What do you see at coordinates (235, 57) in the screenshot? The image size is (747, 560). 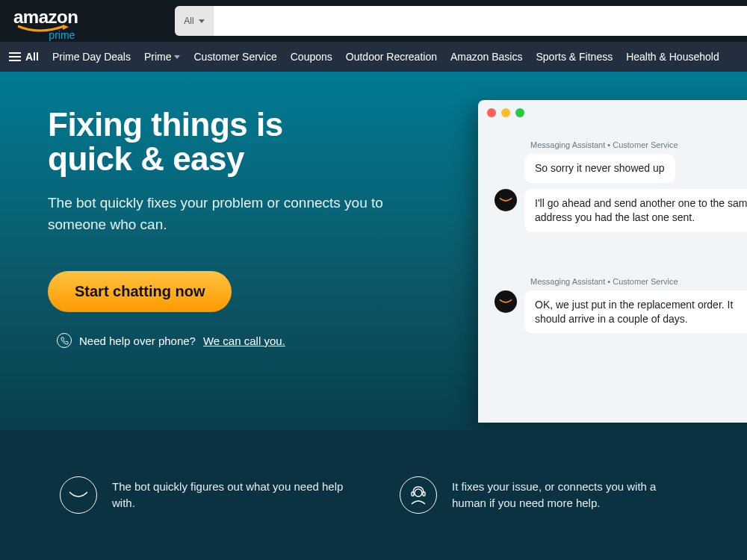 I see `nav-item-customer-service: Customer Service` at bounding box center [235, 57].